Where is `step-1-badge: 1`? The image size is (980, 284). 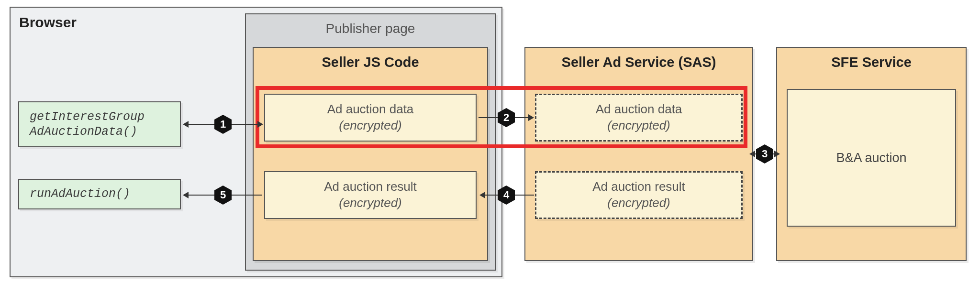
step-1-badge: 1 is located at coordinates (223, 124).